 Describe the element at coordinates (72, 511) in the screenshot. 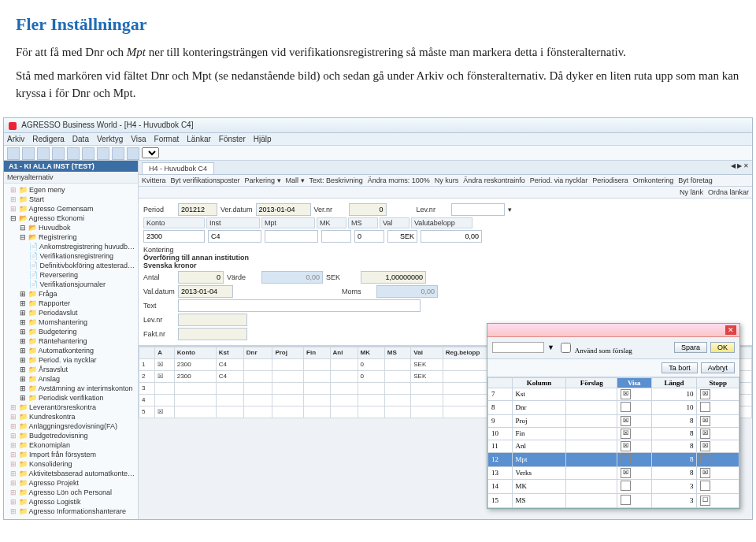

I see `tree-item: Agresso Informationshanterare` at that location.